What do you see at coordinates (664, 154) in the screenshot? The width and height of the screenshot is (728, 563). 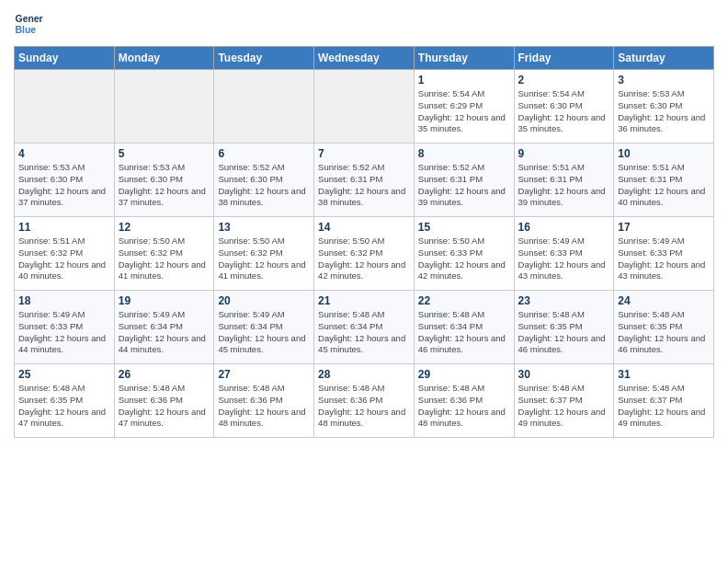 I see `day-number: 10` at bounding box center [664, 154].